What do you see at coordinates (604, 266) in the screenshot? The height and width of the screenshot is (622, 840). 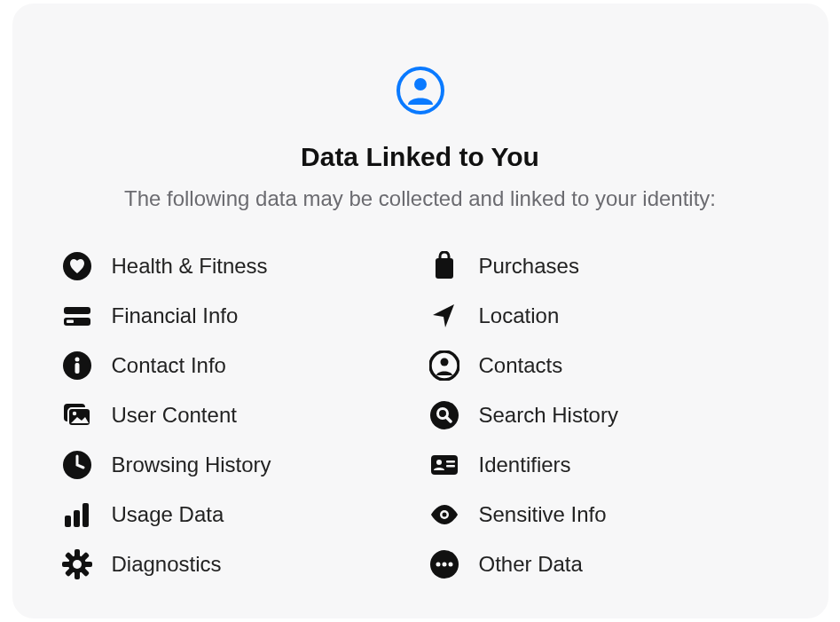 I see `item-purchases: Purchases` at bounding box center [604, 266].